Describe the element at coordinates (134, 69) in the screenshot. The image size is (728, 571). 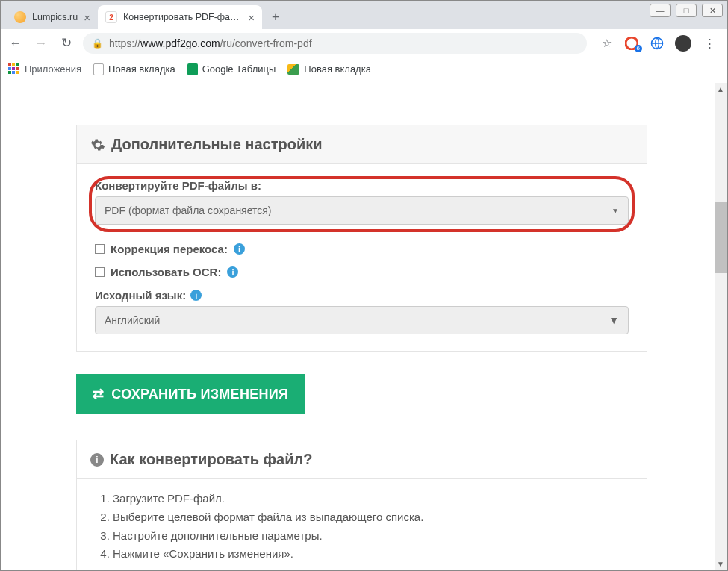
I see `bookmark-newtab-1: Новая вкладка` at that location.